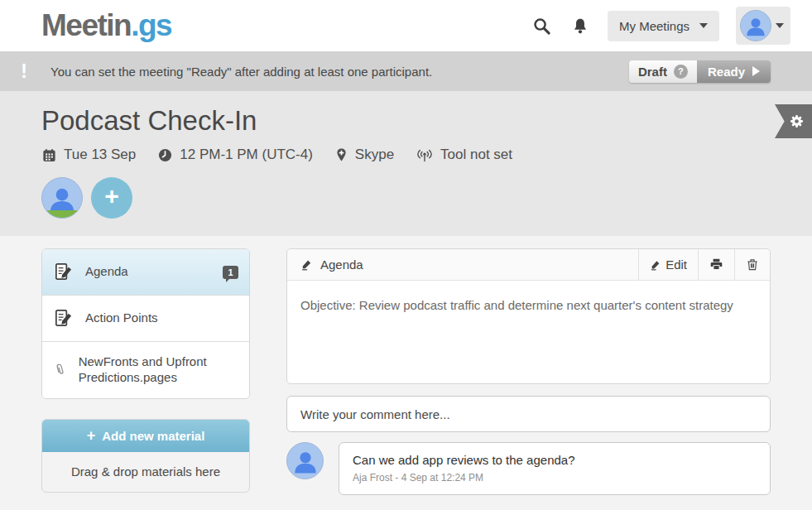 The image size is (812, 510). Describe the element at coordinates (242, 71) in the screenshot. I see `notice-text: You can set the meeting "Ready" after ad…` at that location.